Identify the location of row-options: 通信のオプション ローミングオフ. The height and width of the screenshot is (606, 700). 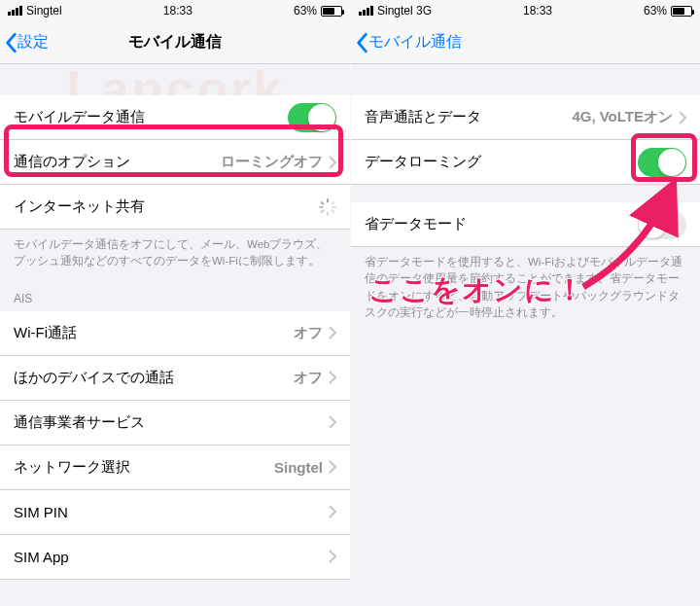
(175, 162).